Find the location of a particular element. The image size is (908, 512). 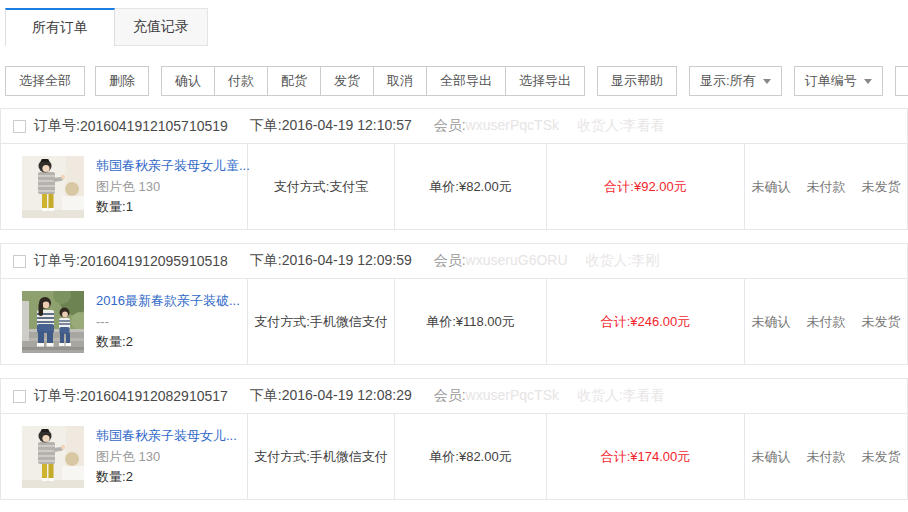

search-field-label: 订单编号 is located at coordinates (831, 81).